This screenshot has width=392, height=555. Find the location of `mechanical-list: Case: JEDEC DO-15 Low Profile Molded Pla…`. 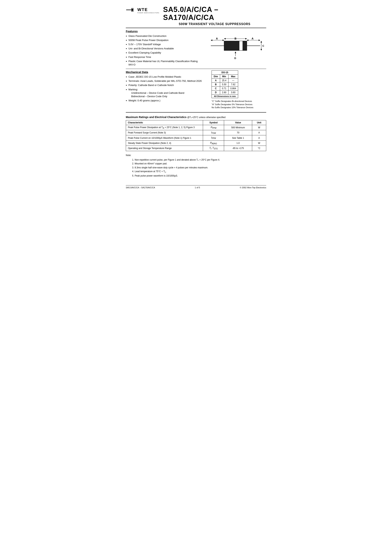

mechanical-list: Case: JEDEC DO-15 Low Profile Molded Pla… is located at coordinates (167, 89).